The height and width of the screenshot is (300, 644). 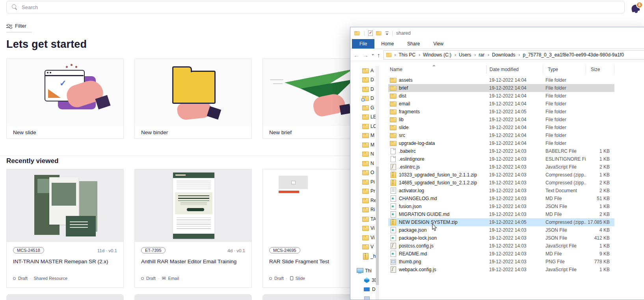 I want to click on doc-meta: Draft · Shared Resource, so click(x=40, y=278).